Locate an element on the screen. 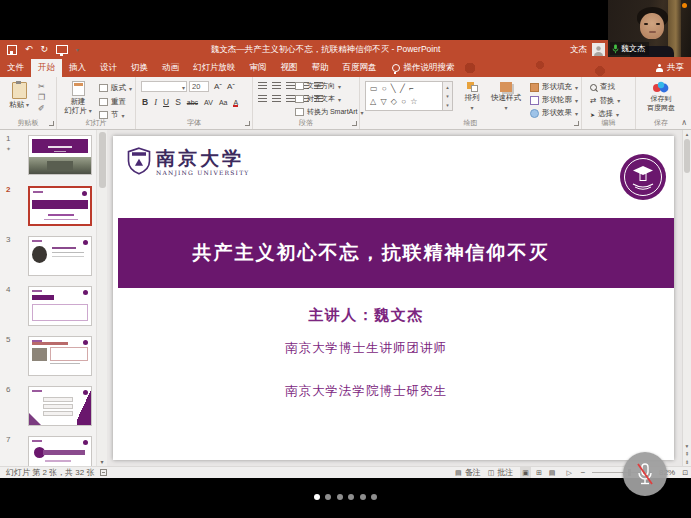 The width and height of the screenshot is (691, 518). shapes-gallery: ▭ ○ ╲ ╱ ⌐ △ ▽ ◇ ○ ☆ ▴ ▾ ▾ is located at coordinates (409, 96).